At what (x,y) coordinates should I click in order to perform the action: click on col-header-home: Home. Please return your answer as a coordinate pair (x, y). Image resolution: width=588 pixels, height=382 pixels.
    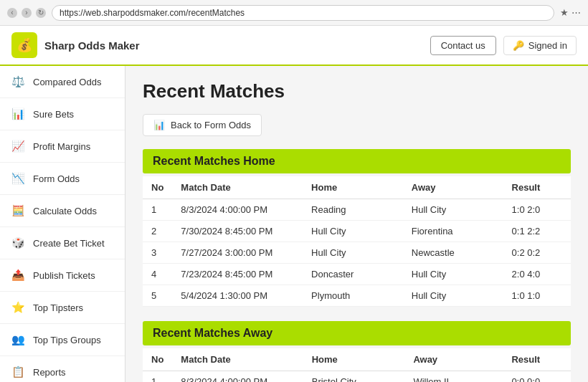
    Looking at the image, I should click on (353, 188).